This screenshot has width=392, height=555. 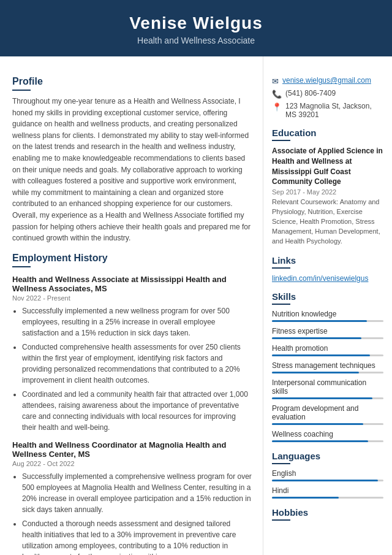 What do you see at coordinates (328, 513) in the screenshot?
I see `hobbies-section-title: Hobbies` at bounding box center [328, 513].